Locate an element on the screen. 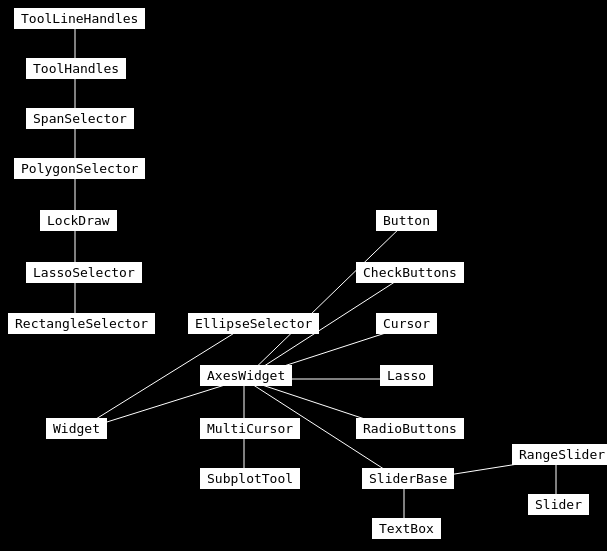 This screenshot has width=607, height=551. node-widget: Widget is located at coordinates (76, 428).